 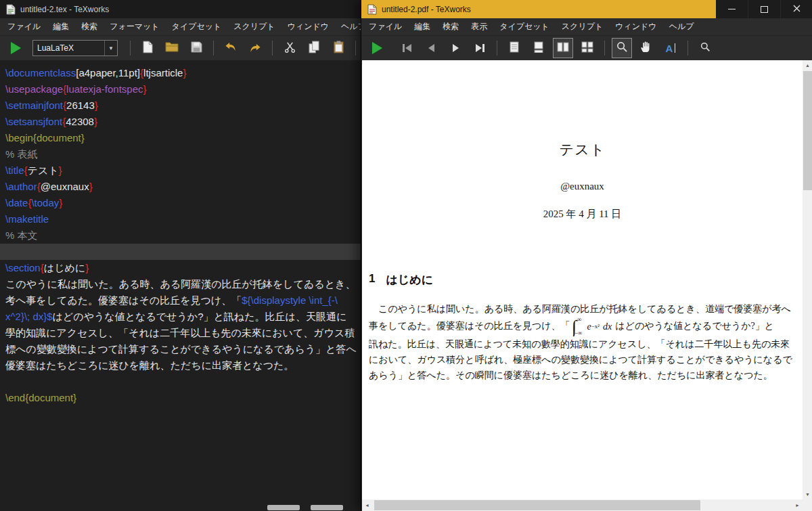 I want to click on scroll-right-arrow: ►, so click(x=797, y=505).